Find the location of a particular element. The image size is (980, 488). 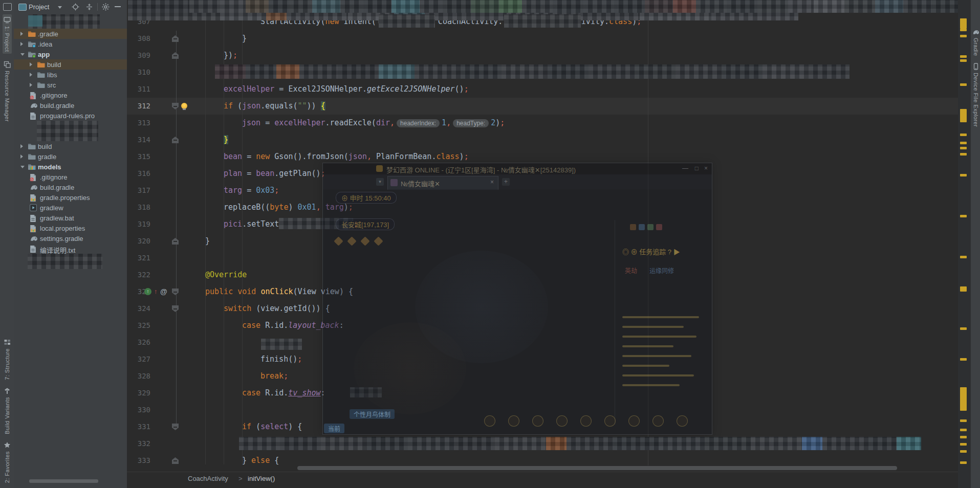

sidebar-item-favorites: 2: Favorites is located at coordinates (7, 462).